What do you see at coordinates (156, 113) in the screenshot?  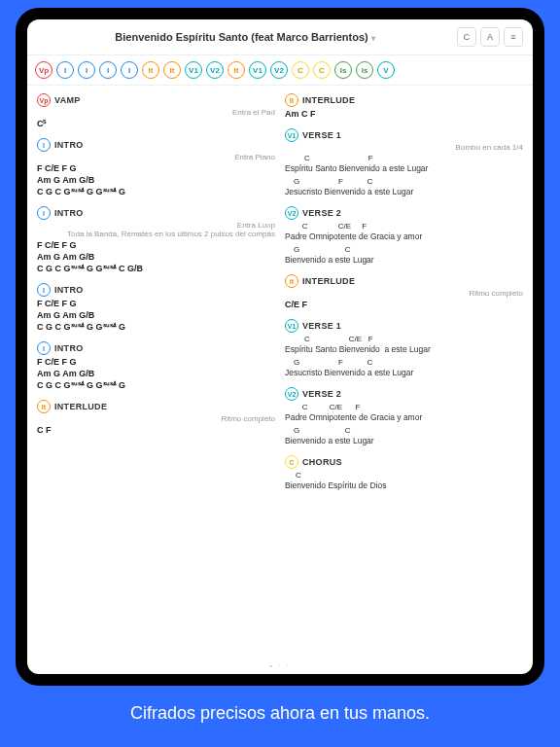 I see `section-note: Entra el Pad` at bounding box center [156, 113].